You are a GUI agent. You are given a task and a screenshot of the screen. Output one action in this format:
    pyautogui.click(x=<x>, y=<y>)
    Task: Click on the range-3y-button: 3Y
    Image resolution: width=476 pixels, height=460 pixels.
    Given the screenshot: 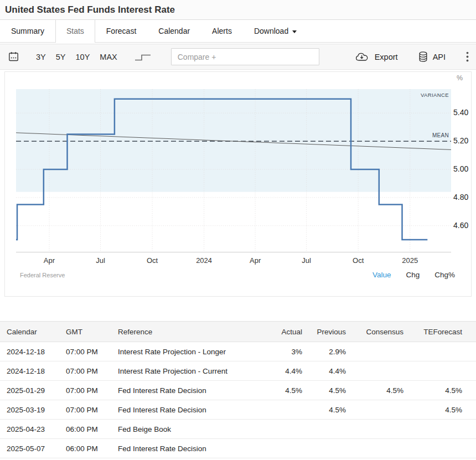 What is the action you would take?
    pyautogui.click(x=41, y=57)
    